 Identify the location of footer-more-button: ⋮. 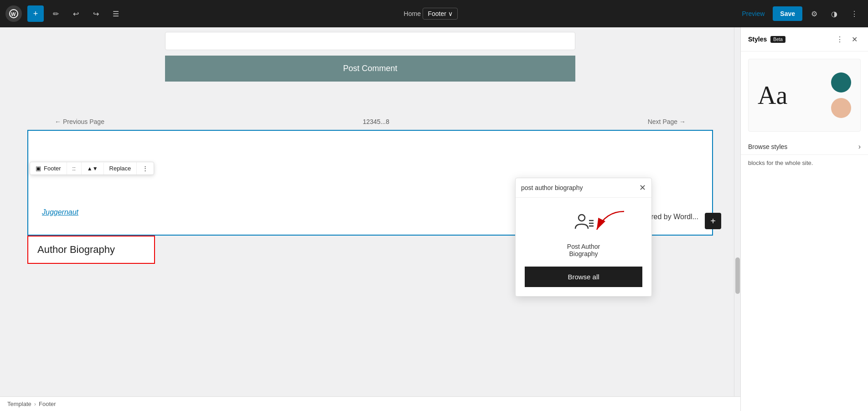
(145, 169).